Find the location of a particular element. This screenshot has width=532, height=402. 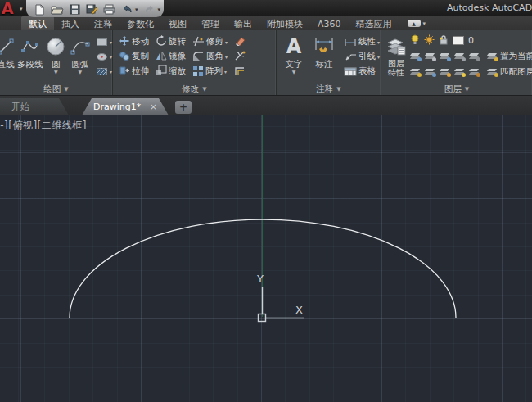

arc-dropdown-icon: ▼ is located at coordinates (80, 72).